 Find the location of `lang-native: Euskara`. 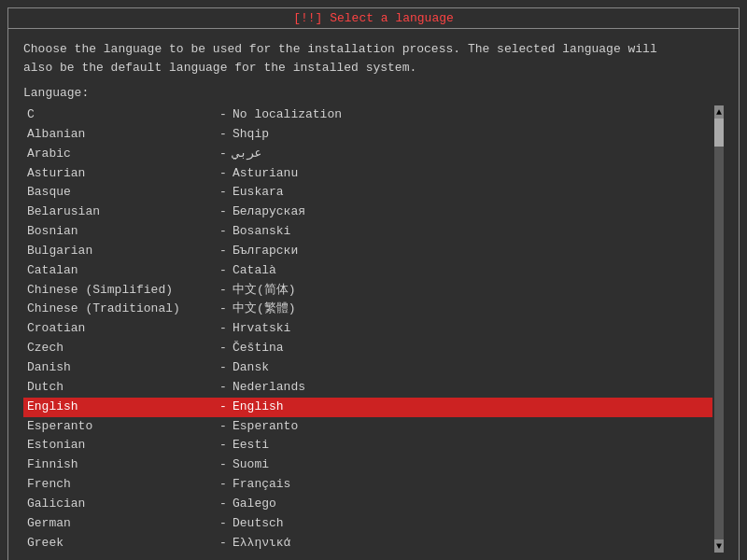

lang-native: Euskara is located at coordinates (258, 192).